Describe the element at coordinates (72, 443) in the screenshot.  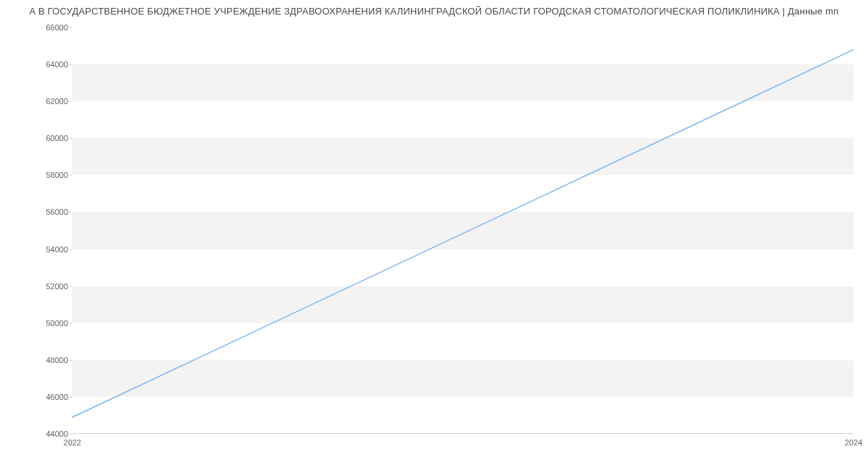
I see `x-tick-label: 2022` at that location.